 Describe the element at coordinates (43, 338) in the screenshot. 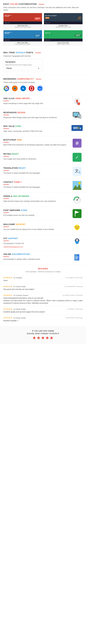

I see `footer-stars: ★★★★★` at that location.